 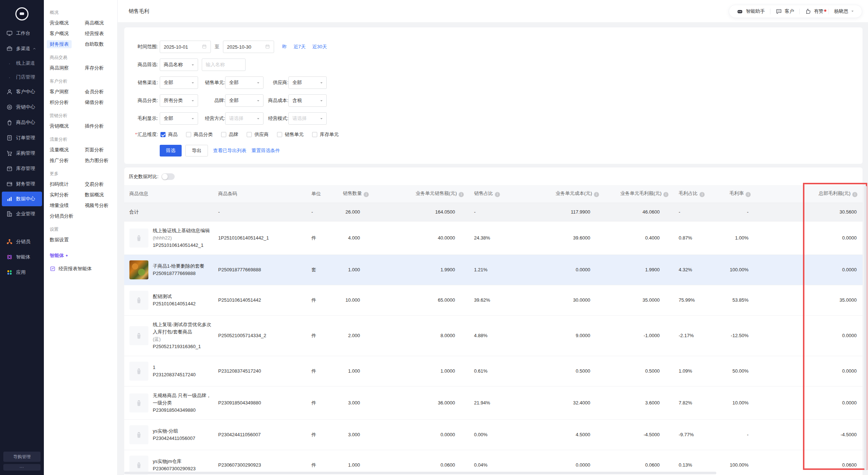 I want to click on filter-select-1-2: 含税, so click(x=308, y=101).